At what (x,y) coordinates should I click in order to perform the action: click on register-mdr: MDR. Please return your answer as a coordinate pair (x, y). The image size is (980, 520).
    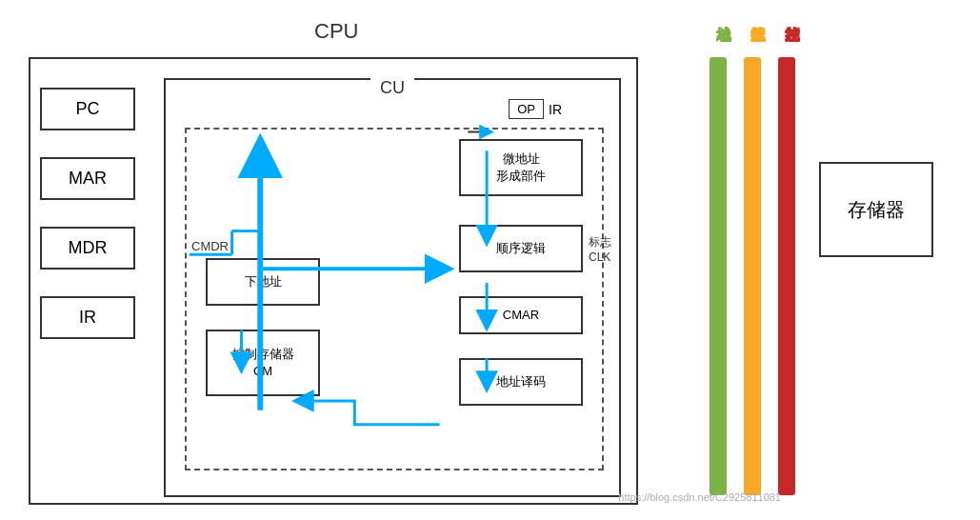
    Looking at the image, I should click on (88, 248).